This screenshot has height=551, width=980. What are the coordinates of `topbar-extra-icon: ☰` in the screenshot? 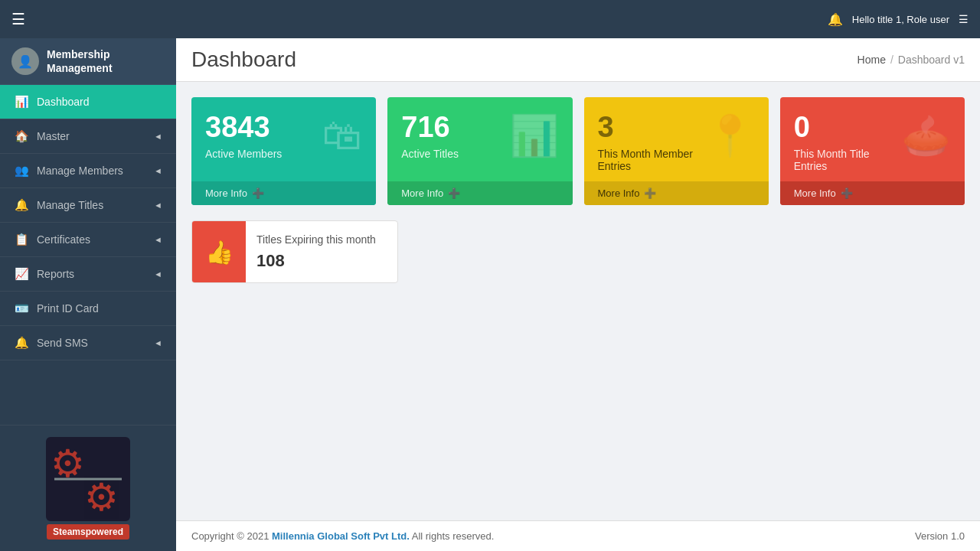 It's located at (963, 19).